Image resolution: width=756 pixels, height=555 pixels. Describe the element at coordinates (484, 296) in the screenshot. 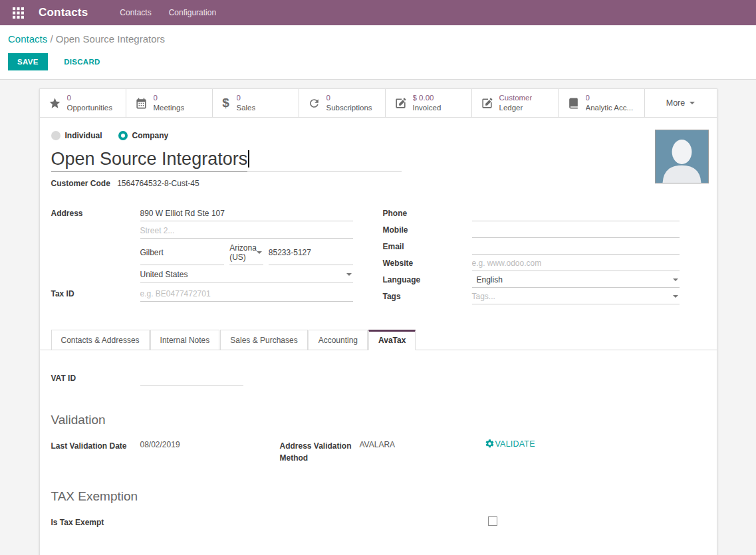

I see `tags-placeholder: Tags...` at that location.